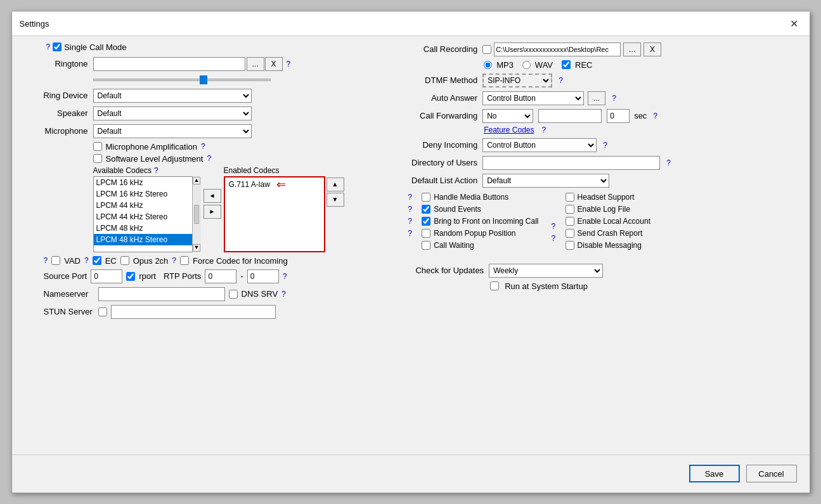 The image size is (821, 504). I want to click on mp3-radio, so click(488, 65).